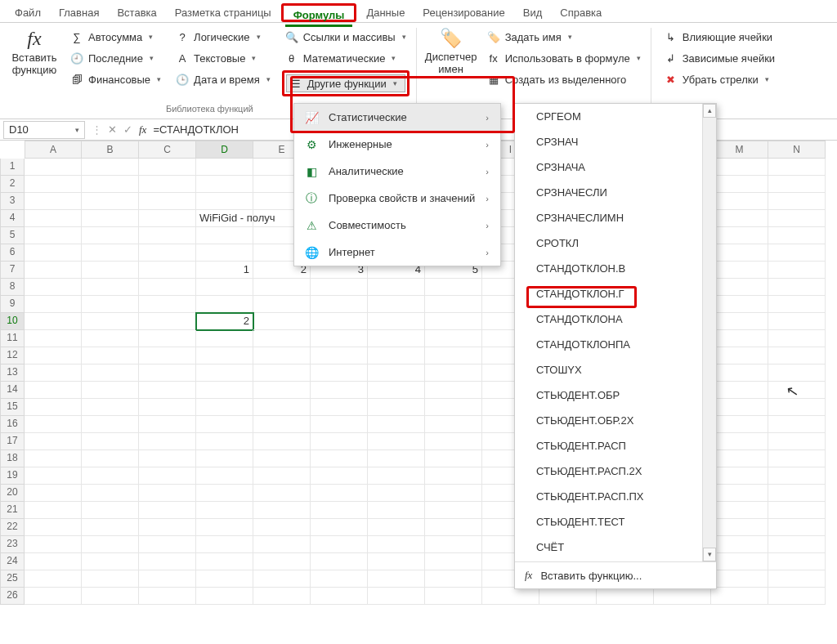  What do you see at coordinates (223, 13) in the screenshot?
I see `tab-layout: Разметка страницы` at bounding box center [223, 13].